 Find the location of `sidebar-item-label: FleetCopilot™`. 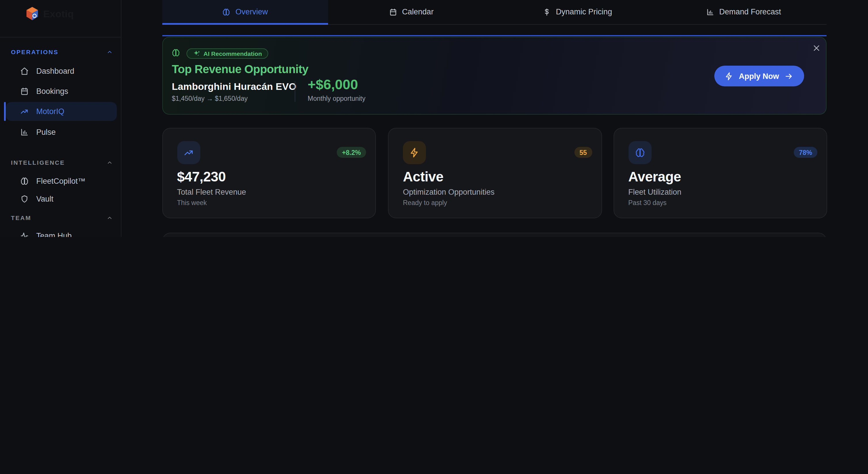

sidebar-item-label: FleetCopilot™ is located at coordinates (61, 181).